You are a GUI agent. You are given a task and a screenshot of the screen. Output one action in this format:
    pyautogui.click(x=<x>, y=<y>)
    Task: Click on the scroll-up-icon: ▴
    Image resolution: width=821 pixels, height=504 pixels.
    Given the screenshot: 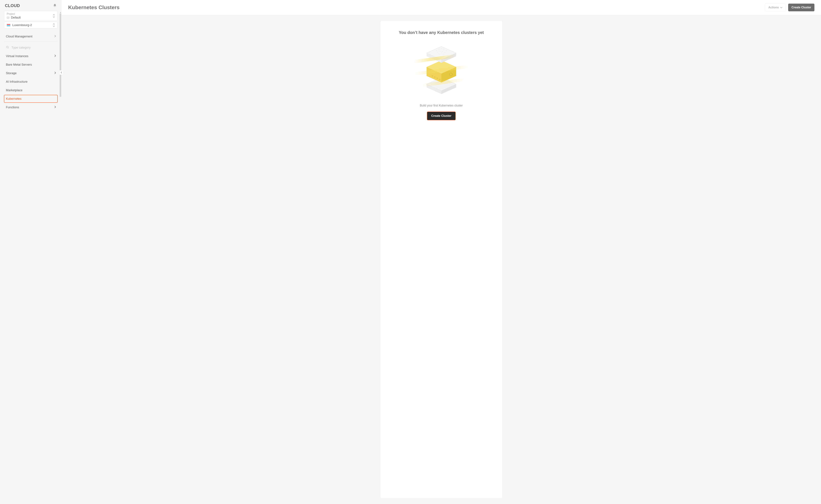 What is the action you would take?
    pyautogui.click(x=61, y=12)
    